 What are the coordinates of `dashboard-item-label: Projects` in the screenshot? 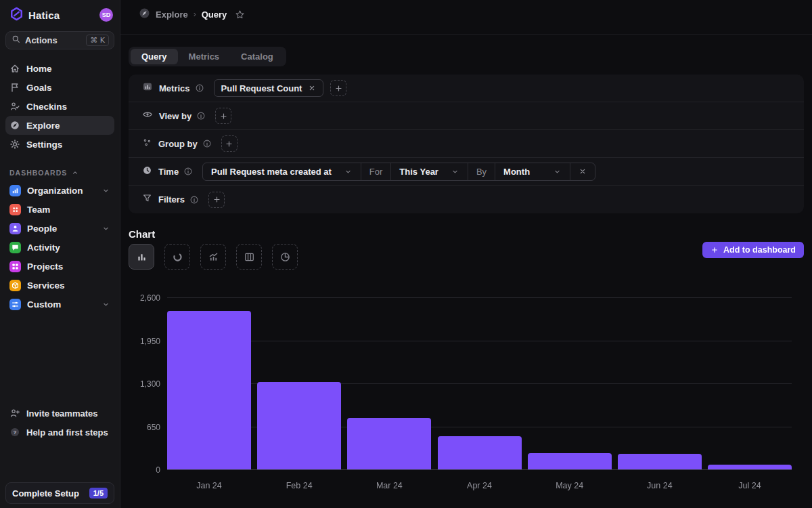 It's located at (45, 267).